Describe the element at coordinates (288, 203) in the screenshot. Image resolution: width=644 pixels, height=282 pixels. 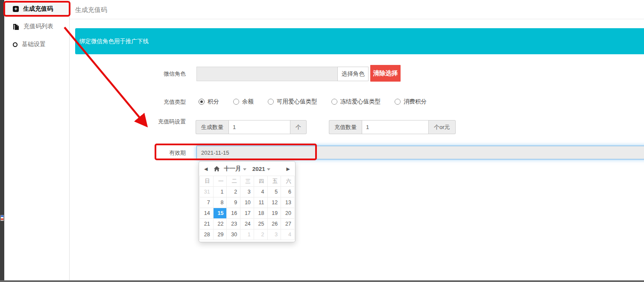
I see `day-cell: 13` at that location.